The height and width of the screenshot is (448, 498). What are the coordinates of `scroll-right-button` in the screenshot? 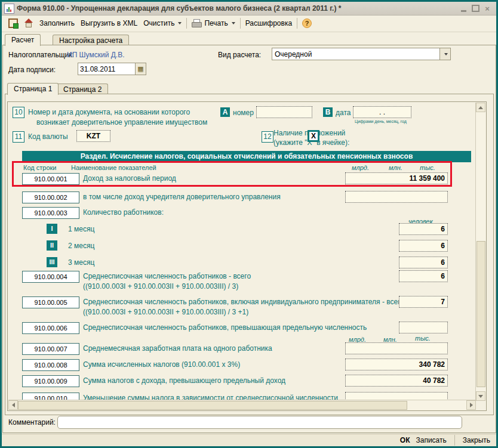 It's located at (471, 405).